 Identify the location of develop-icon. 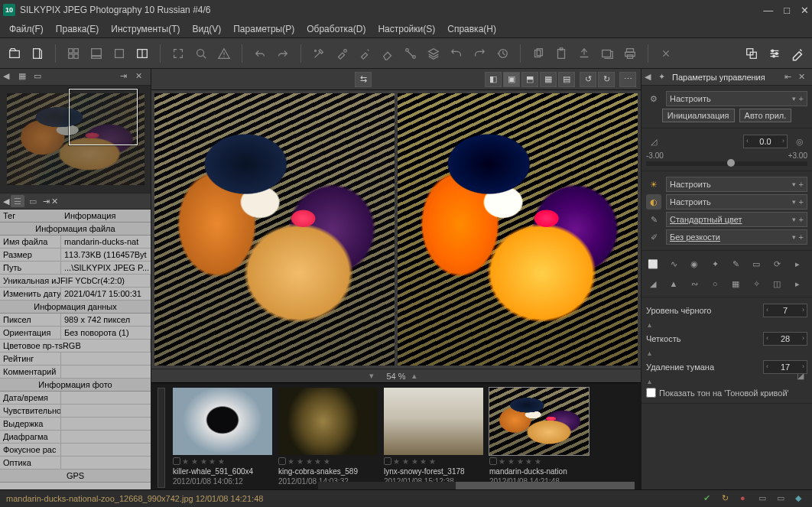
(666, 54).